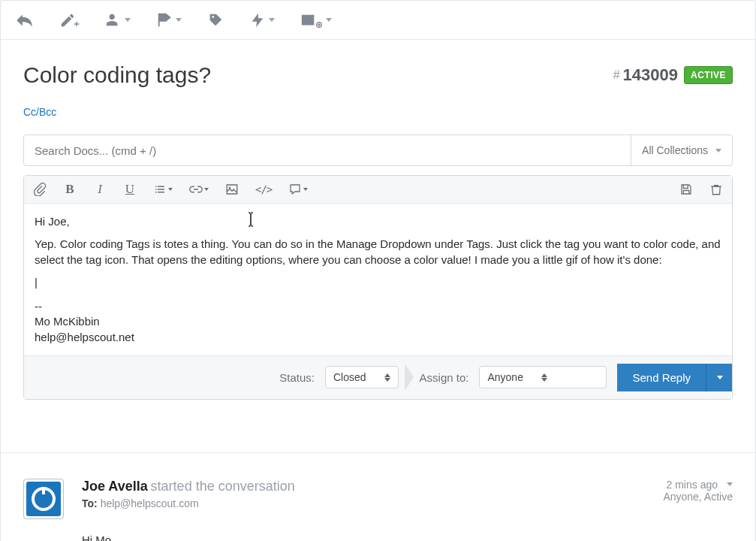 The image size is (756, 541). What do you see at coordinates (692, 485) in the screenshot?
I see `message-timestamp: 2 mins ago` at bounding box center [692, 485].